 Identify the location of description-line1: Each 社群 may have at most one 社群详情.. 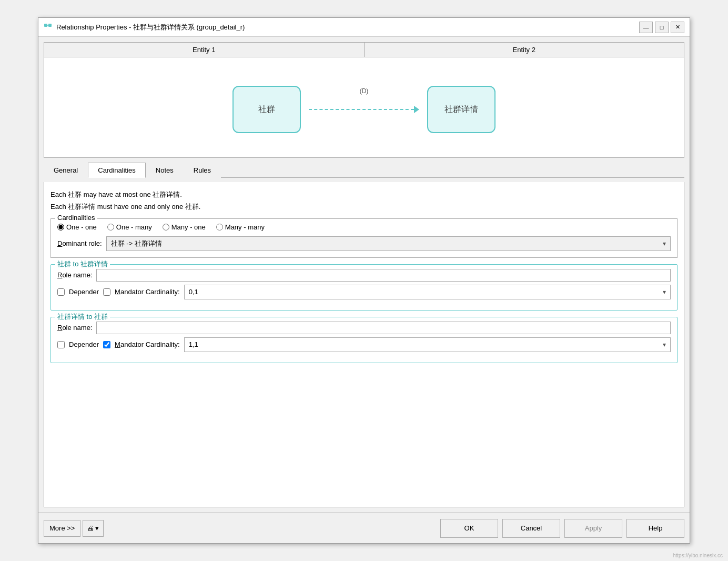
(364, 195).